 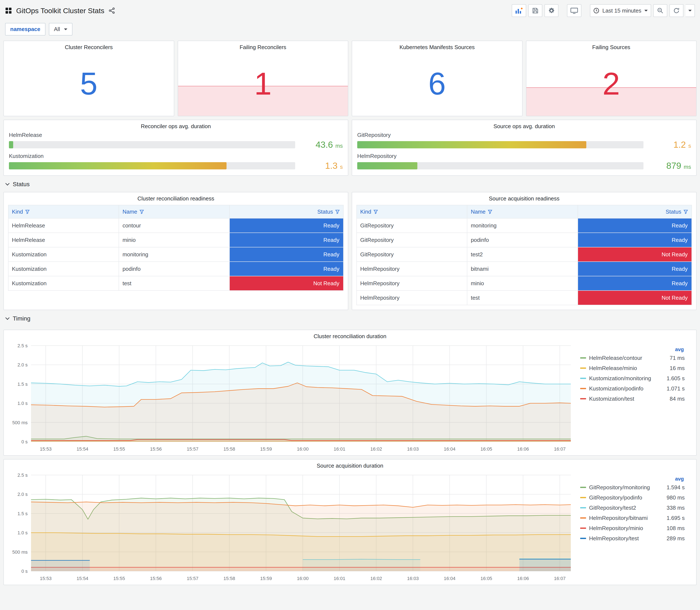 What do you see at coordinates (266, 449) in the screenshot?
I see `svg-text: 15:59` at bounding box center [266, 449].